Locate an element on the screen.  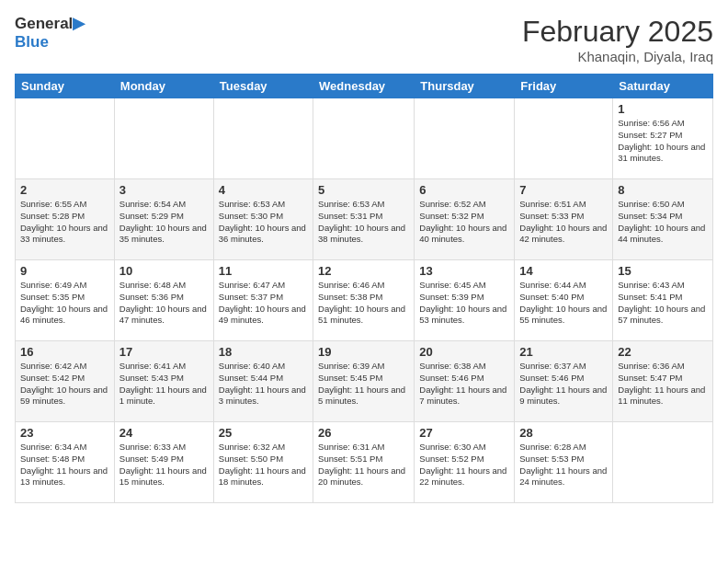
calendar-week-row: 2Sunrise: 6:55 AM Sunset: 5:28 PM Daylig… is located at coordinates (364, 220).